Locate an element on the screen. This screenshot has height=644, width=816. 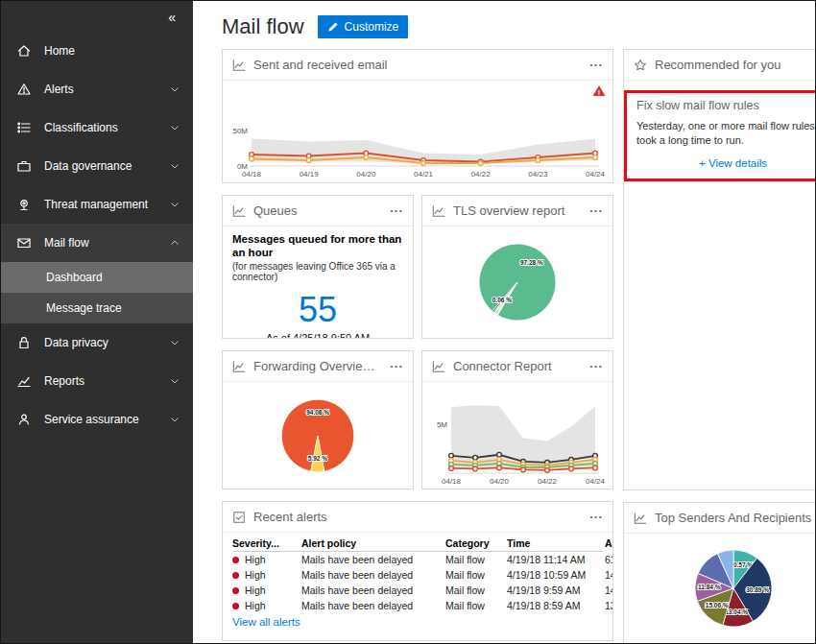
sidebar-item-data-privacy: Data privacy is located at coordinates (97, 343).